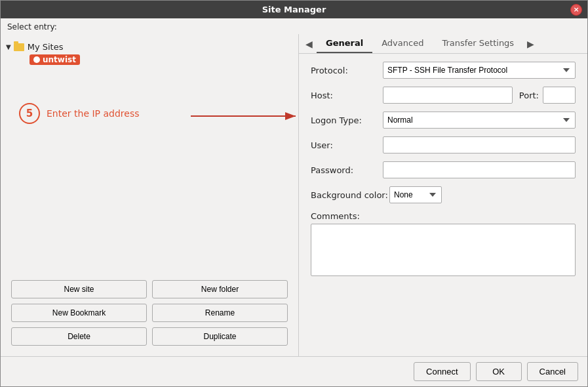 The image size is (588, 387). Describe the element at coordinates (79, 313) in the screenshot. I see `new-bookmark-button: New Bookmark` at that location.